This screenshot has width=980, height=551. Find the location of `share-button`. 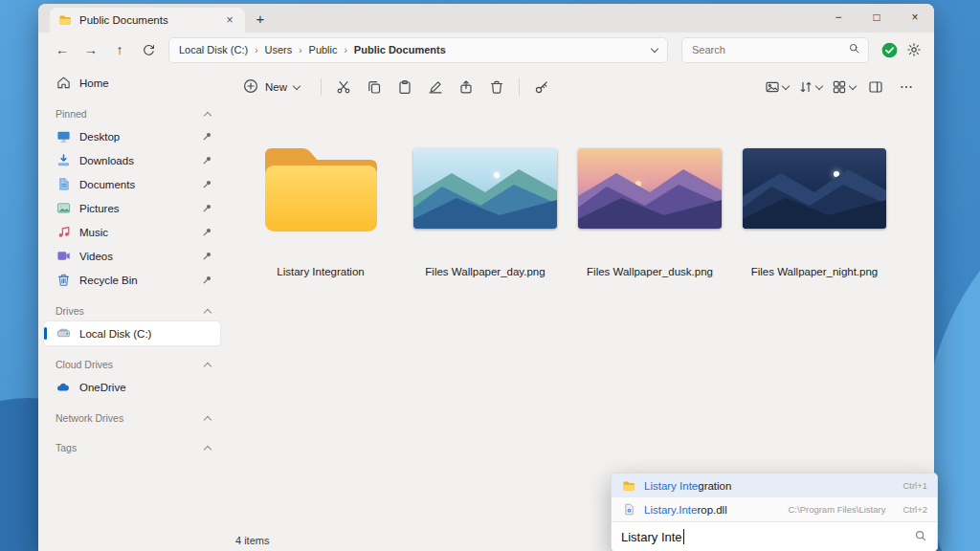

share-button is located at coordinates (466, 87).